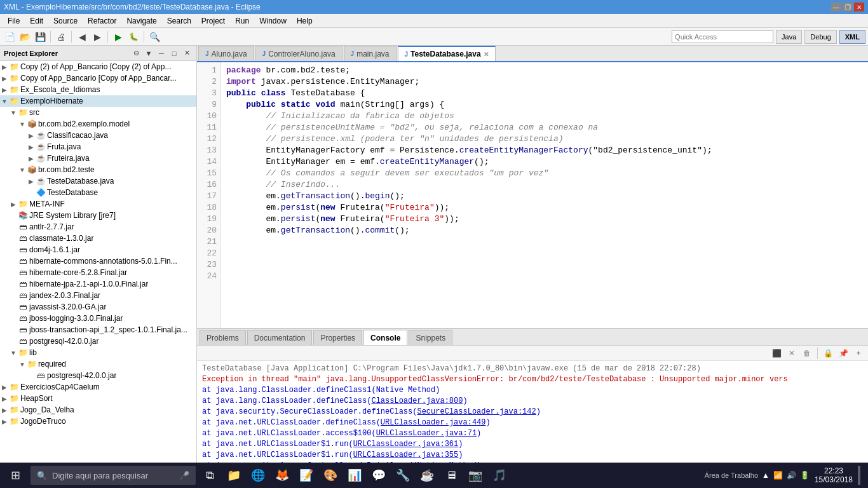  What do you see at coordinates (98, 250) in the screenshot?
I see `tree-item-16: 🗃 dom4j-1.6.1.jar` at bounding box center [98, 250].